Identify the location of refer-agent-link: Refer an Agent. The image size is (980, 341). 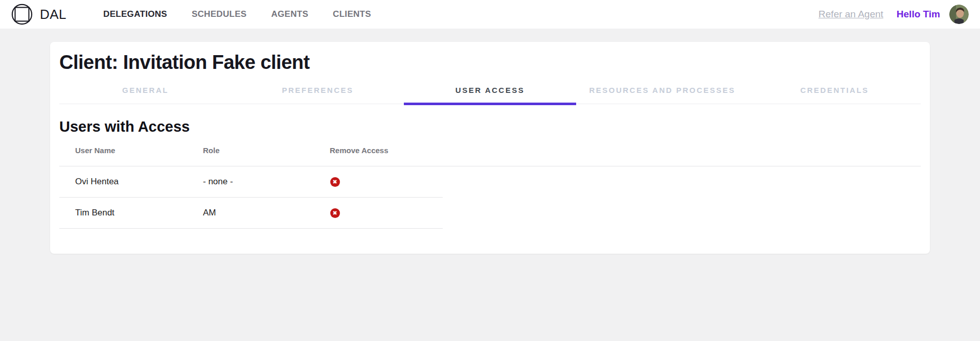
(851, 14).